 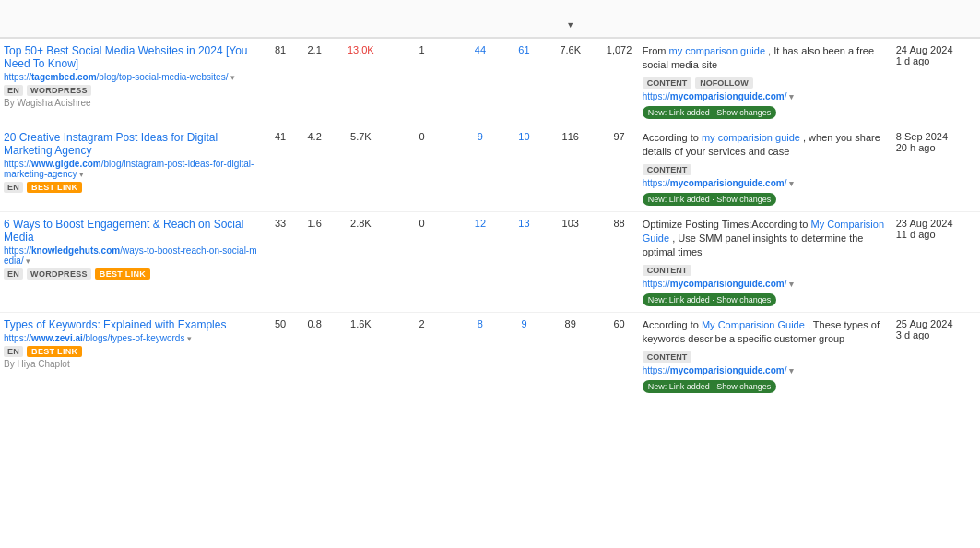 I want to click on page-title-link: 6 Ways to Boost Engagement & Reach on So…, so click(x=132, y=231).